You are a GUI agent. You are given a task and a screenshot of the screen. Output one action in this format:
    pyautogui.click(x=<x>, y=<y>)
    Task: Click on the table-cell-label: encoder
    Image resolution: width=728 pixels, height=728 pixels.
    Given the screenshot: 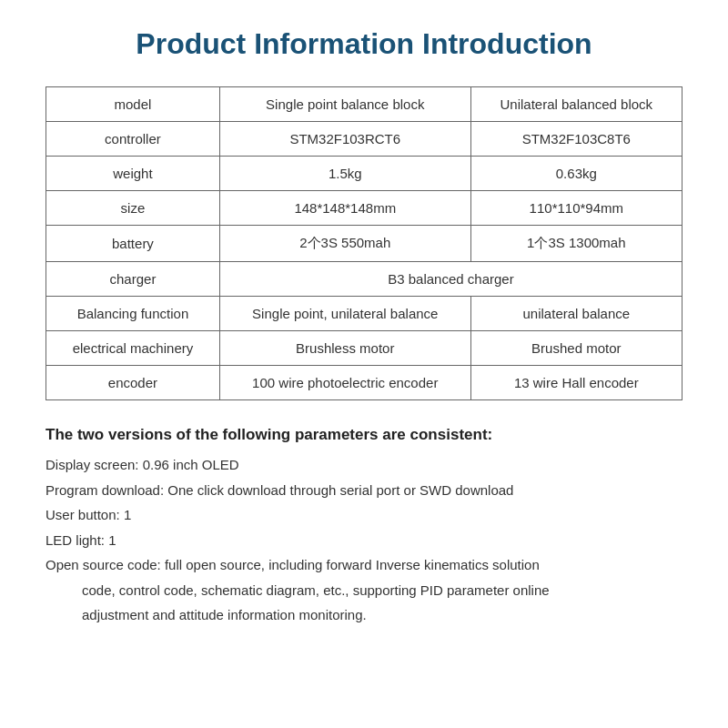 What is the action you would take?
    pyautogui.click(x=133, y=383)
    